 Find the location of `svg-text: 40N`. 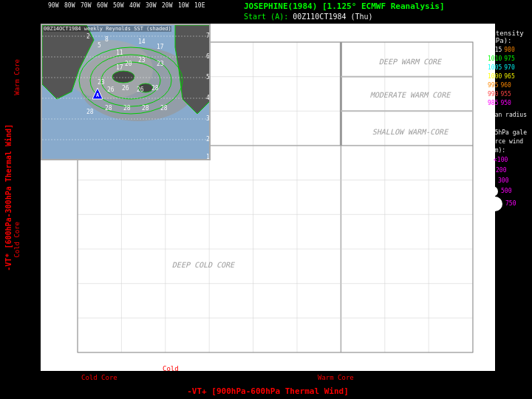

svg-text: 40N is located at coordinates (208, 98).